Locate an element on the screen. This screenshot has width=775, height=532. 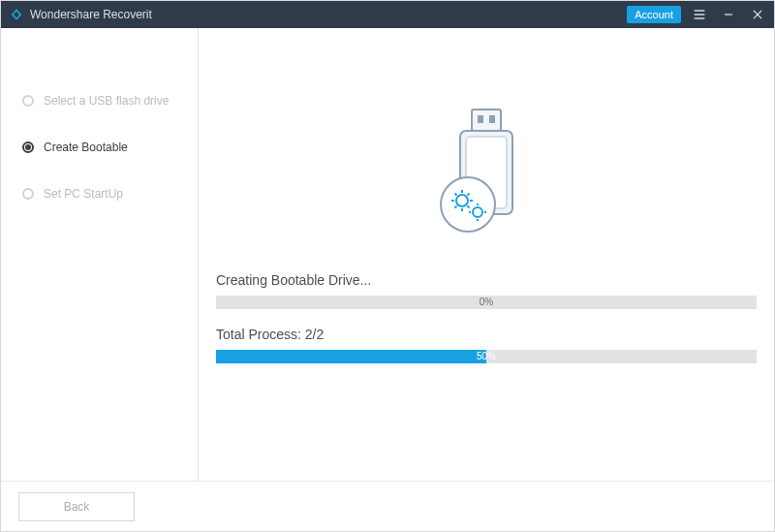
step-label: Create Bootable is located at coordinates (85, 147).